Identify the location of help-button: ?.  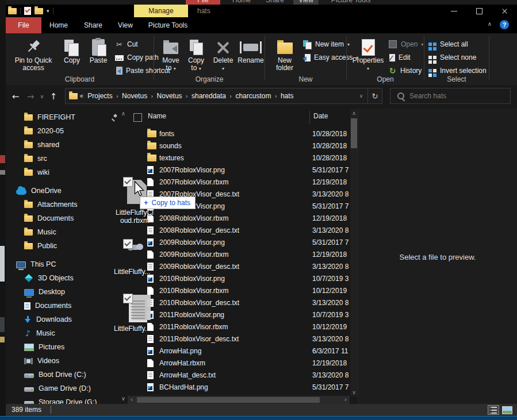
(504, 25).